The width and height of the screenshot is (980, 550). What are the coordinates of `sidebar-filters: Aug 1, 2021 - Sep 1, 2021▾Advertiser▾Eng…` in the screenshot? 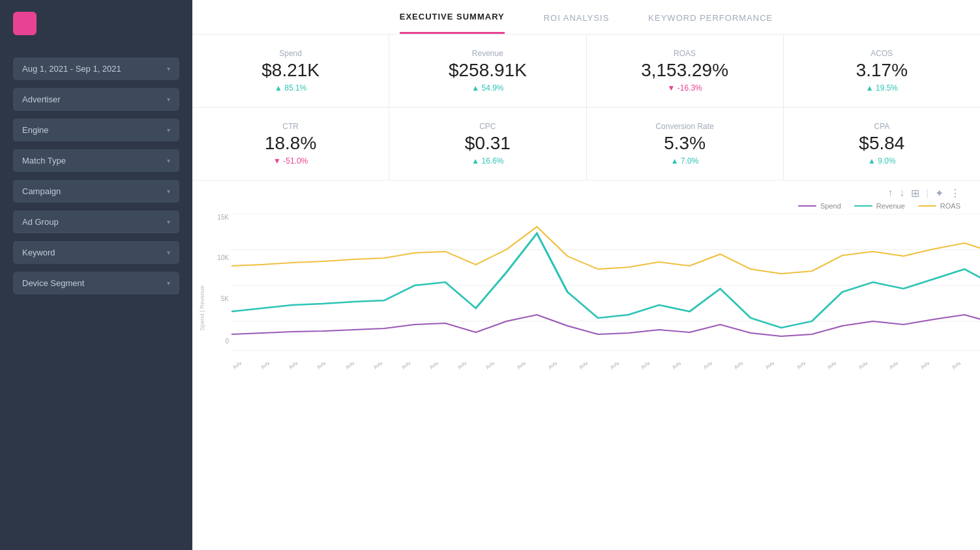 It's located at (97, 176).